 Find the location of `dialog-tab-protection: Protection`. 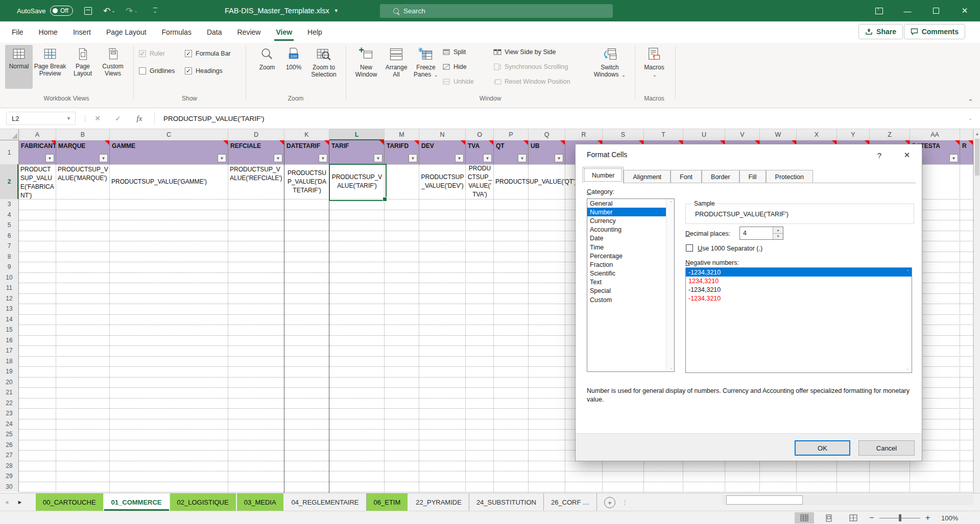

dialog-tab-protection: Protection is located at coordinates (790, 177).